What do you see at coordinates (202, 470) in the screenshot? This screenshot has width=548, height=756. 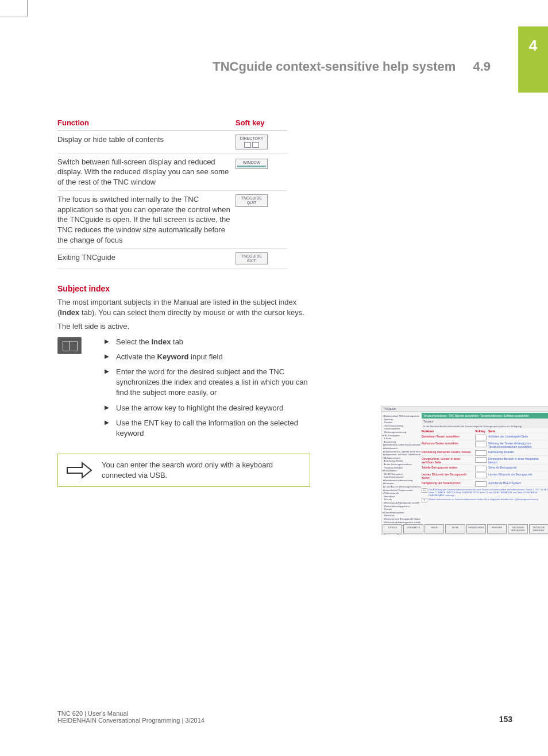 I see `note-text: You can enter the search word only with …` at bounding box center [202, 470].